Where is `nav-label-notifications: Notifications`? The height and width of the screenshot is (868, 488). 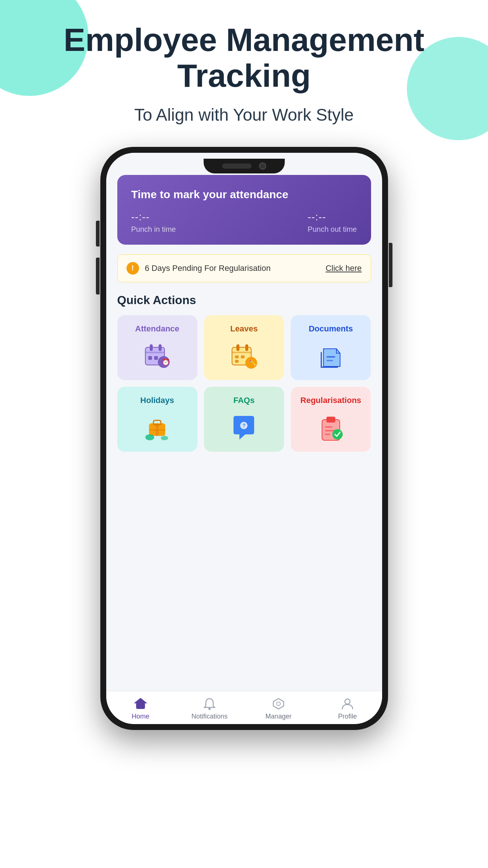
nav-label-notifications: Notifications is located at coordinates (210, 717).